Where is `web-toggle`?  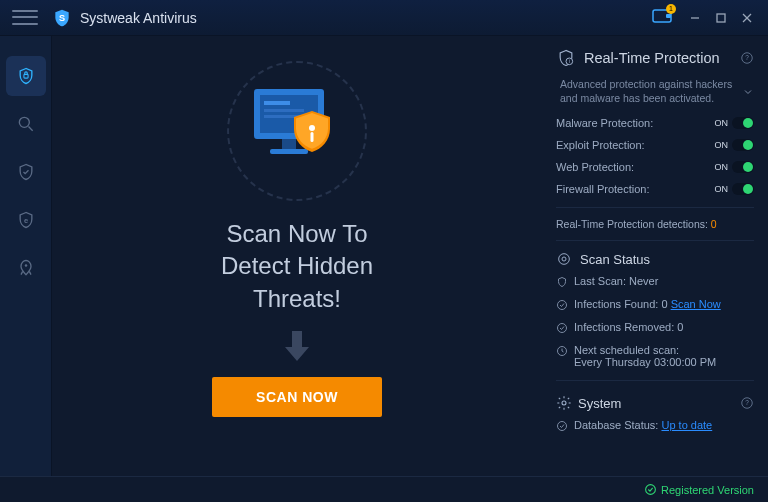
web-toggle is located at coordinates (743, 167).